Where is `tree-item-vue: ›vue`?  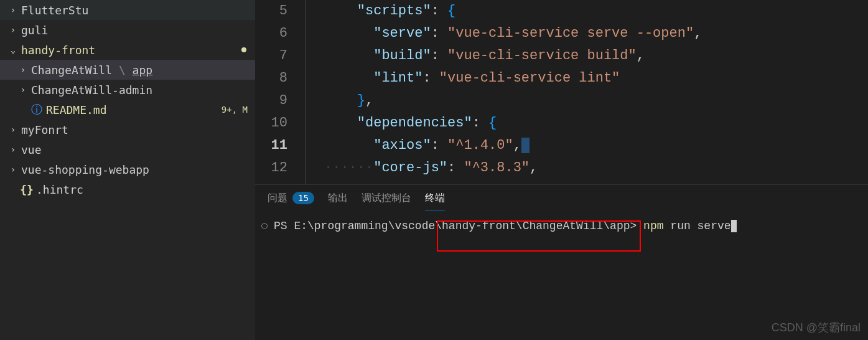
tree-item-vue: ›vue is located at coordinates (128, 149).